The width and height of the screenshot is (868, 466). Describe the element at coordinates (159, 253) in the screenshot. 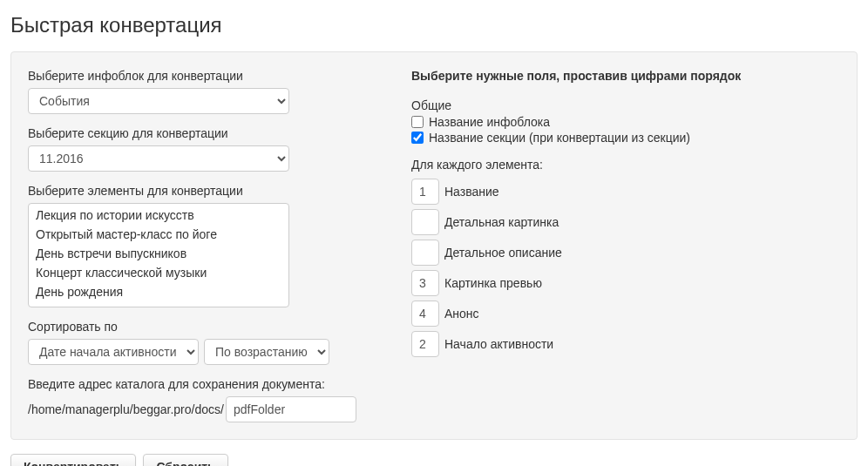

I see `elements-option: День встречи выпускников` at that location.